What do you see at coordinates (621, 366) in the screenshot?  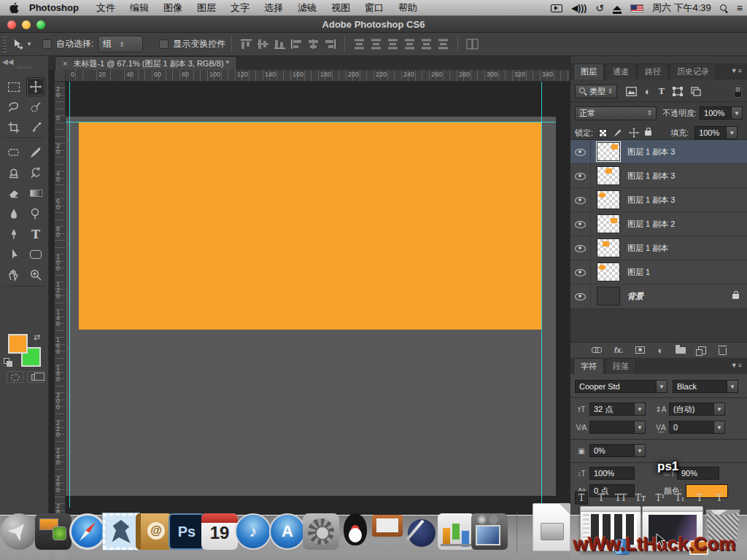 I see `tab-1: 段落` at bounding box center [621, 366].